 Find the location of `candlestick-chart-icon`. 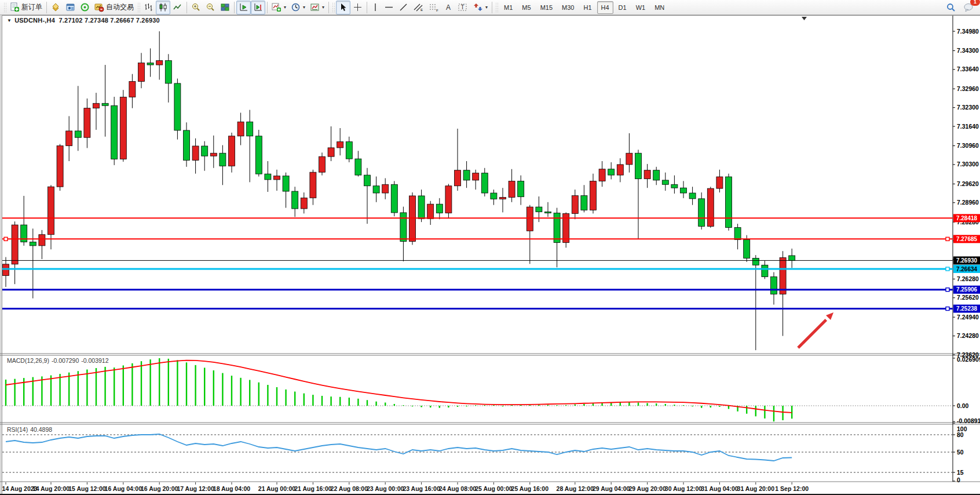

candlestick-chart-icon is located at coordinates (163, 7).